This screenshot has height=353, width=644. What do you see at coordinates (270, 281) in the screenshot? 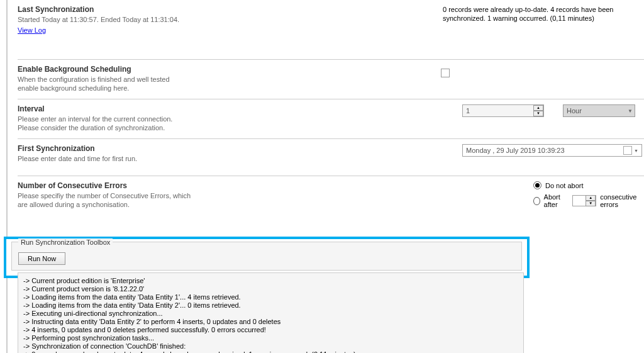
I see `log-line: -> Current product edition is 'Enterpris…` at bounding box center [270, 281].